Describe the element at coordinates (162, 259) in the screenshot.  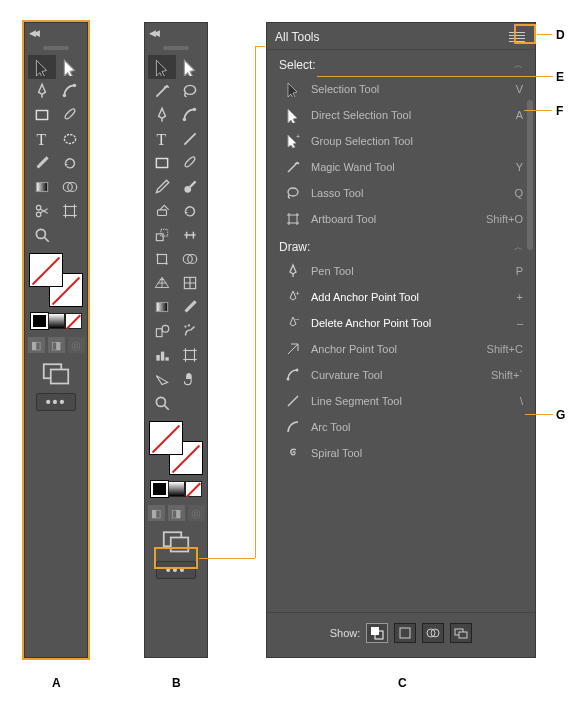
I see `tool-free-transform` at that location.